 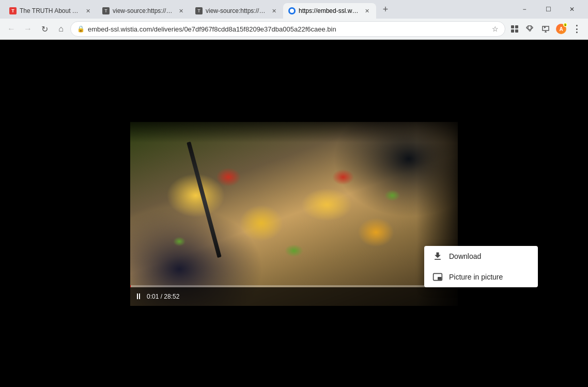 What do you see at coordinates (330, 11) in the screenshot?
I see `tab-4: https://embed-ssl.wistia.c… ✕` at bounding box center [330, 11].